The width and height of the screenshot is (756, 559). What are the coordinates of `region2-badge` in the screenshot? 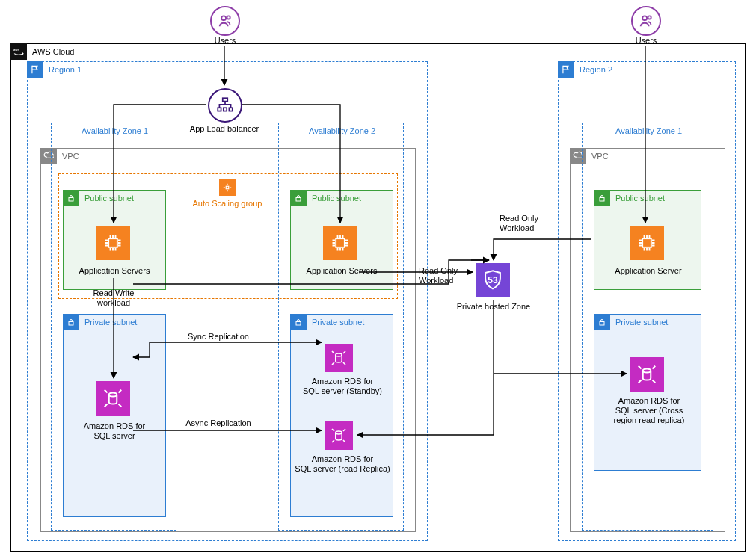 It's located at (566, 70).